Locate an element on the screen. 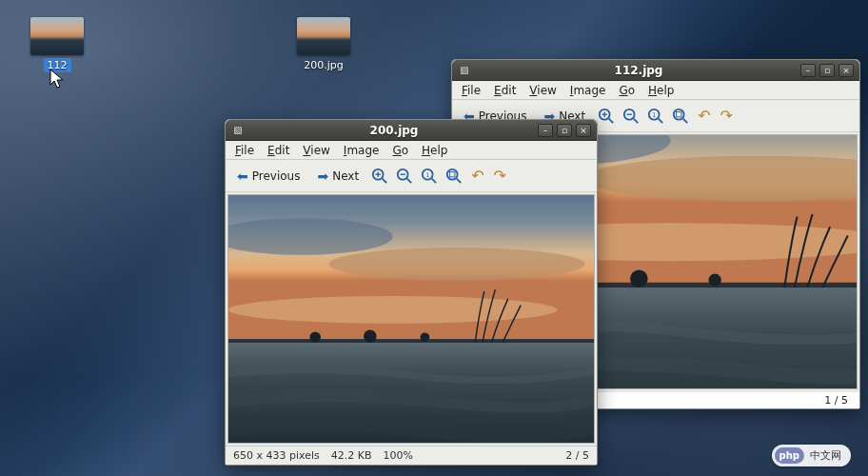  status-dimensions: 650 x 433 pixels is located at coordinates (276, 455).